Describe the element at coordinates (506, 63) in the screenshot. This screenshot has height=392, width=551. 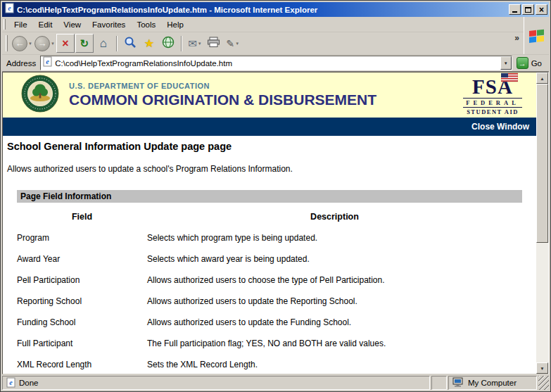
I see `address-dropdown-button: ▼` at that location.